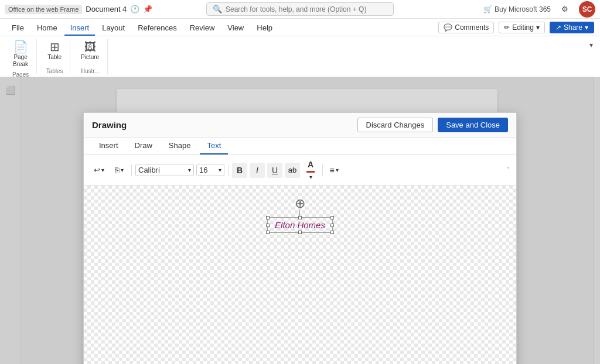 This screenshot has width=600, height=364. I want to click on toolbar-expand-button: ˅, so click(509, 170).